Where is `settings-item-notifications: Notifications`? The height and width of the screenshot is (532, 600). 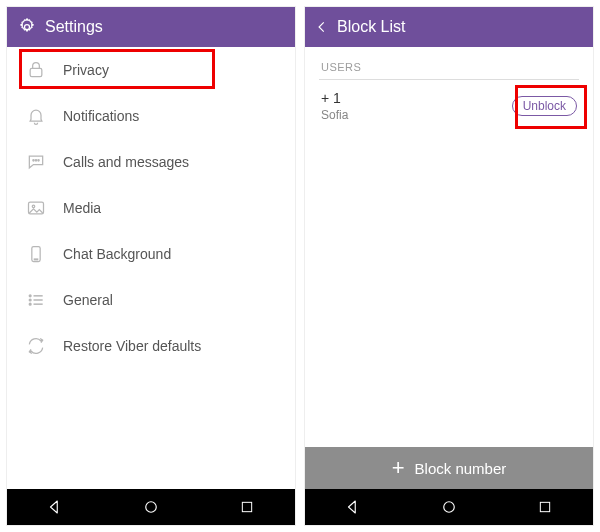 settings-item-notifications: Notifications is located at coordinates (151, 116).